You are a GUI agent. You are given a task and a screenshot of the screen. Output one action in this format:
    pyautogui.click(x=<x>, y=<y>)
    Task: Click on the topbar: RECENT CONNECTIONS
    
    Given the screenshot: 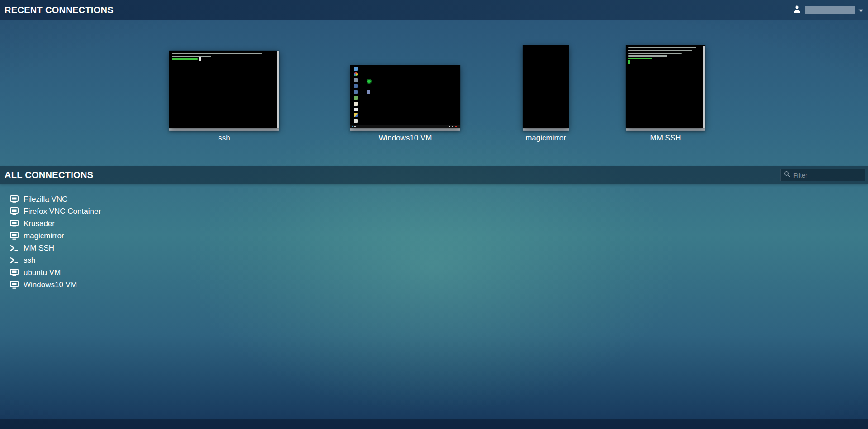 What is the action you would take?
    pyautogui.click(x=434, y=10)
    